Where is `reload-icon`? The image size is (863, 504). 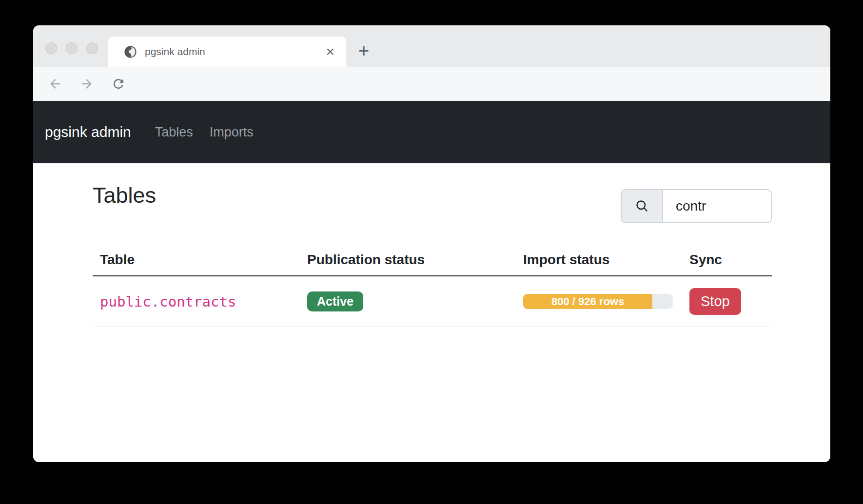
reload-icon is located at coordinates (118, 84).